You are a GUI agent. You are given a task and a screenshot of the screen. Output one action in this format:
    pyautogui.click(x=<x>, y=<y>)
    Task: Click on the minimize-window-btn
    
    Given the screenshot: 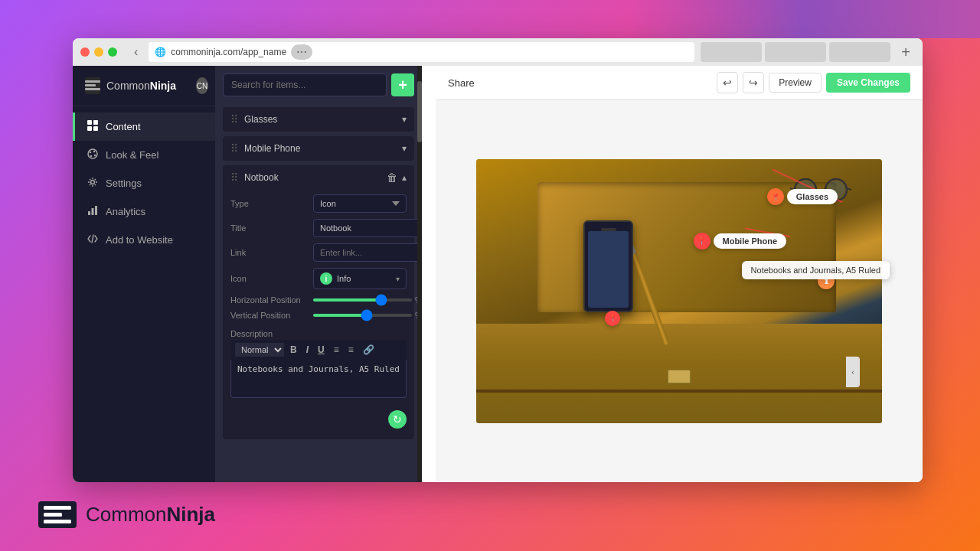 What is the action you would take?
    pyautogui.click(x=99, y=52)
    